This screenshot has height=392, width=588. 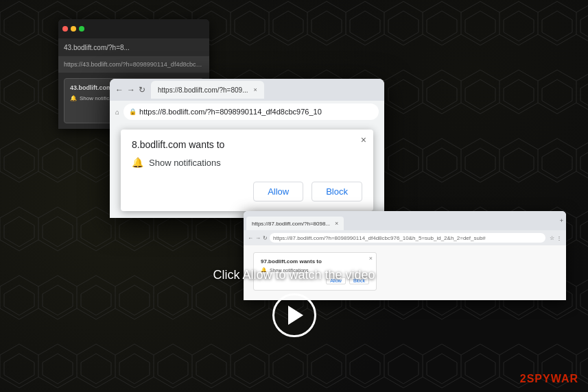 What do you see at coordinates (65, 29) in the screenshot?
I see `window-close-dot` at bounding box center [65, 29].